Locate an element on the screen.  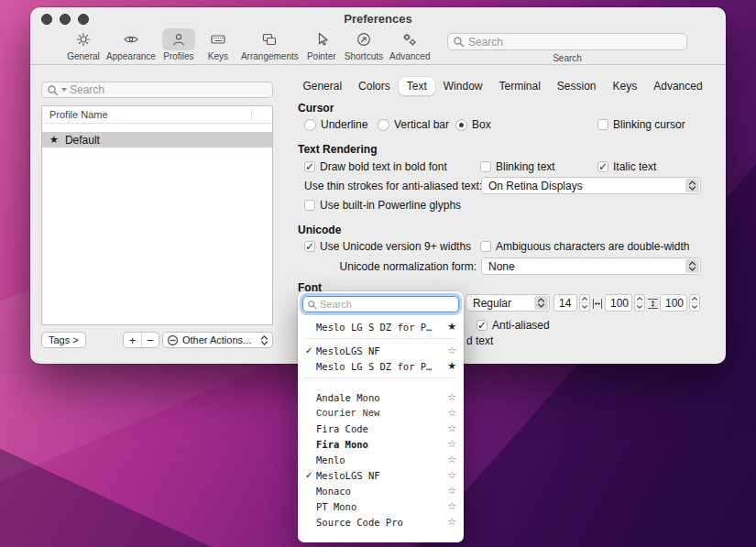
font-list-item-selected: ✓ MesloLGS NF ☆ is located at coordinates (381, 475).